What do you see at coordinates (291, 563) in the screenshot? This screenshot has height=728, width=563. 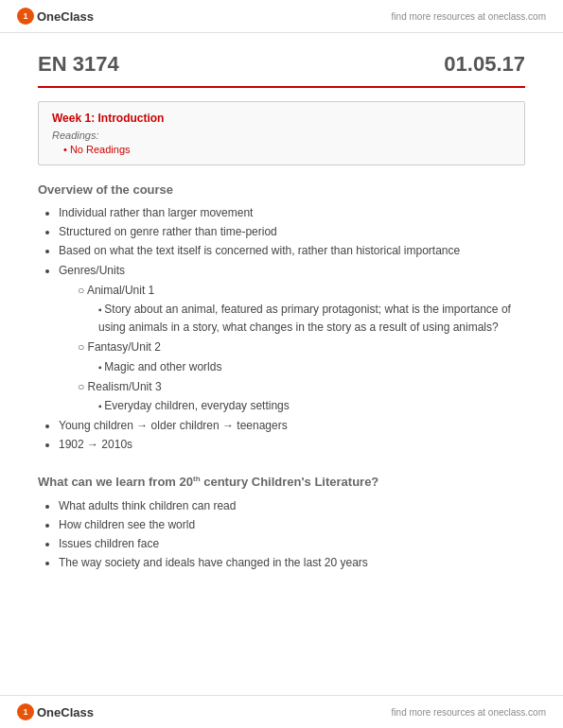 I see `s2-bullet-4: The way society and ideals have changed …` at bounding box center [291, 563].